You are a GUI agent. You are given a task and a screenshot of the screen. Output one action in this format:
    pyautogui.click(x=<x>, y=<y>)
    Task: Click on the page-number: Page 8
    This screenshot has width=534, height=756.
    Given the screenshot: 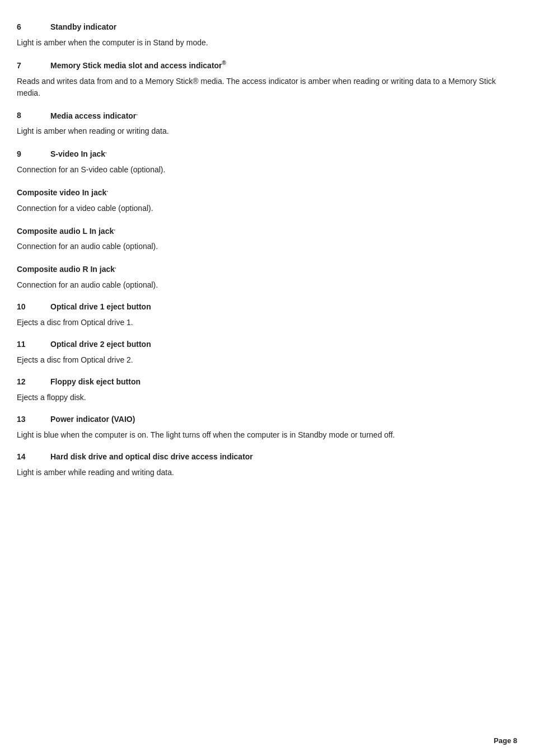 What is the action you would take?
    pyautogui.click(x=505, y=741)
    